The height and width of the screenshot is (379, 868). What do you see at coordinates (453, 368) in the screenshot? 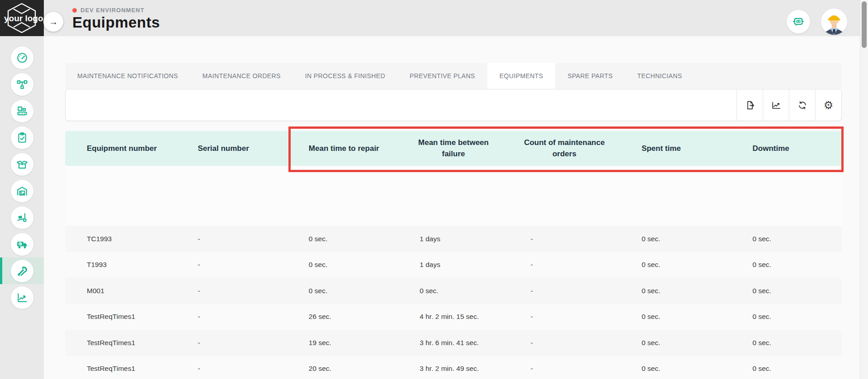
I see `table-row: TestReqTimes1-20 sec.3 hr. 2 min. 49 sec…` at bounding box center [453, 368].